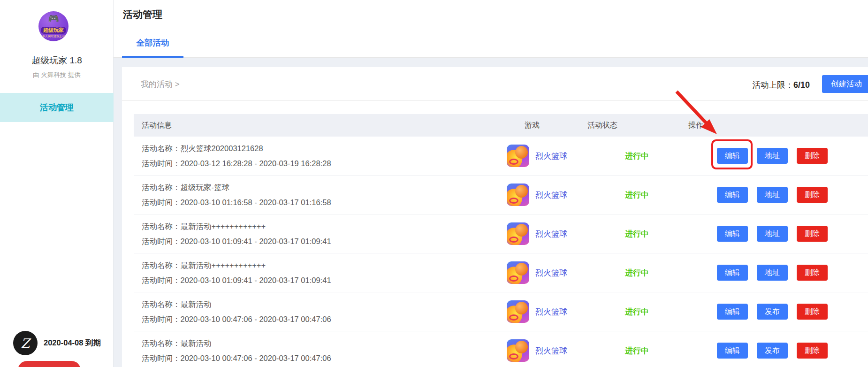 The height and width of the screenshot is (367, 868). Describe the element at coordinates (53, 19) in the screenshot. I see `gamepad-icon: 🎮` at that location.